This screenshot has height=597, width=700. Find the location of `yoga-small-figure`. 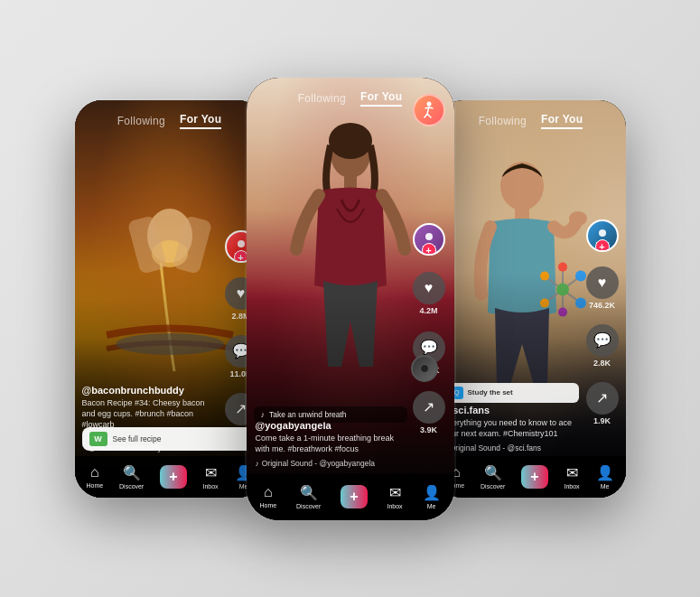

yoga-small-figure is located at coordinates (429, 110).